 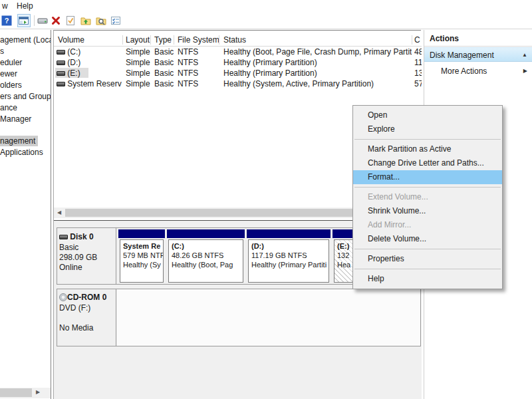 I want to click on partition-d: (D:) 117.19 GB NTFS Healthy (Primary Par…, so click(x=289, y=257).